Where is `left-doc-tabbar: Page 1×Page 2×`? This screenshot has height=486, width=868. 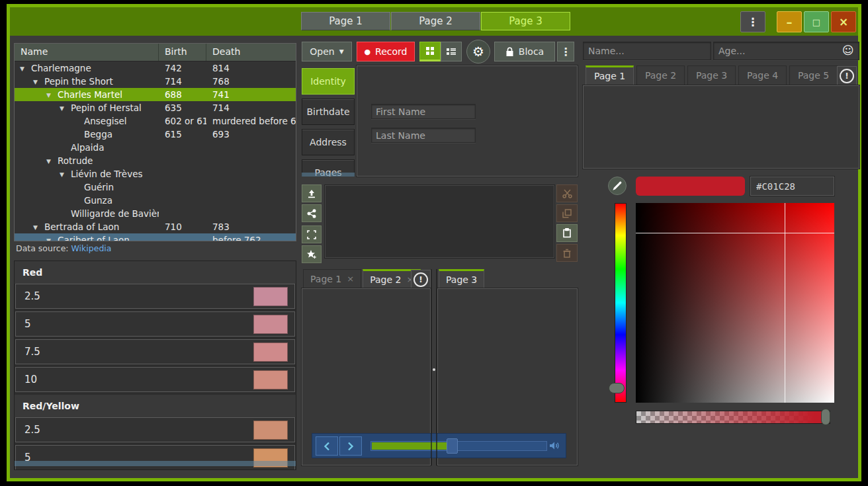 left-doc-tabbar: Page 1×Page 2× is located at coordinates (362, 279).